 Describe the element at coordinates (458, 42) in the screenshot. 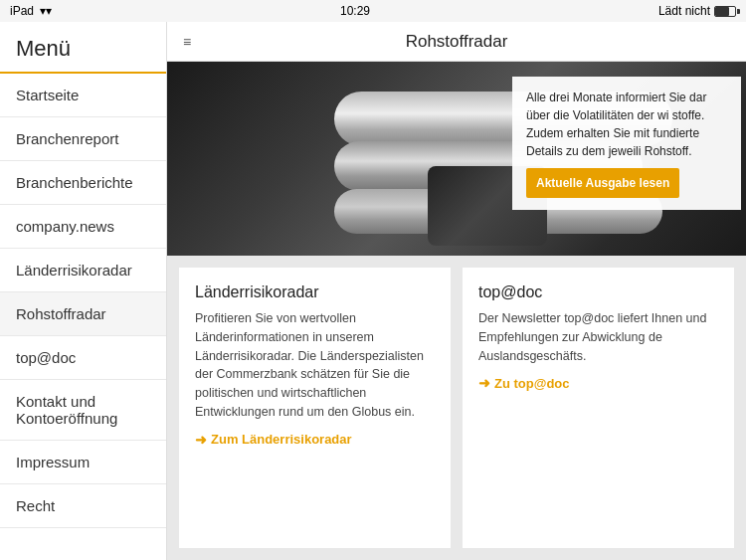

I see `top-bar-title: Rohstoffradar` at that location.